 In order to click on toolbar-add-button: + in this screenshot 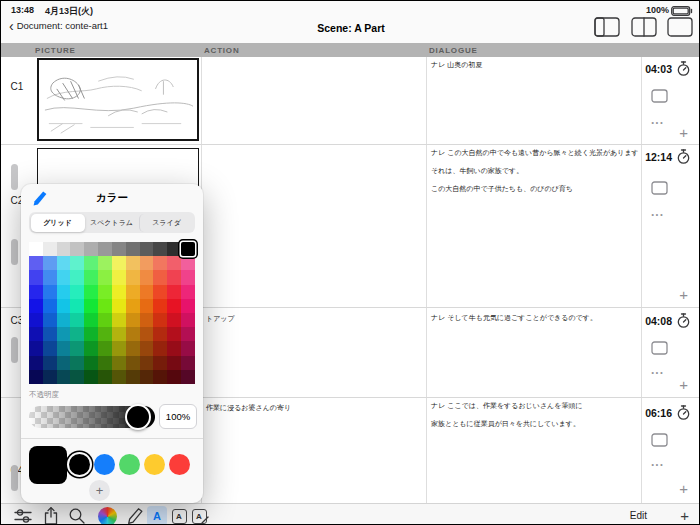, I will do `click(684, 516)`.